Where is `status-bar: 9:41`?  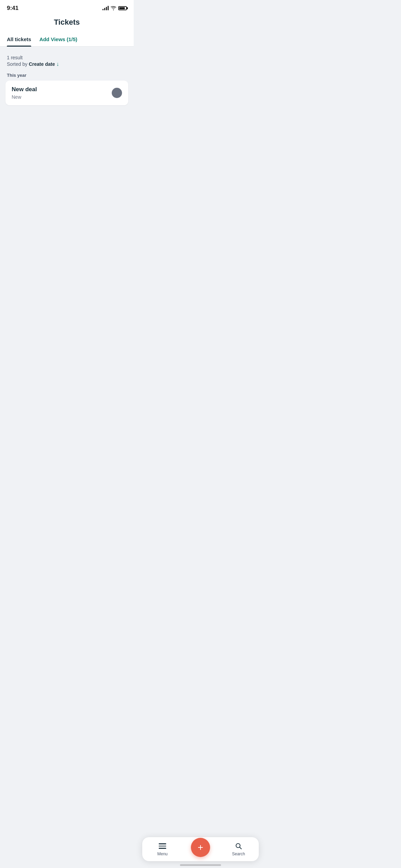 status-bar: 9:41 is located at coordinates (67, 7).